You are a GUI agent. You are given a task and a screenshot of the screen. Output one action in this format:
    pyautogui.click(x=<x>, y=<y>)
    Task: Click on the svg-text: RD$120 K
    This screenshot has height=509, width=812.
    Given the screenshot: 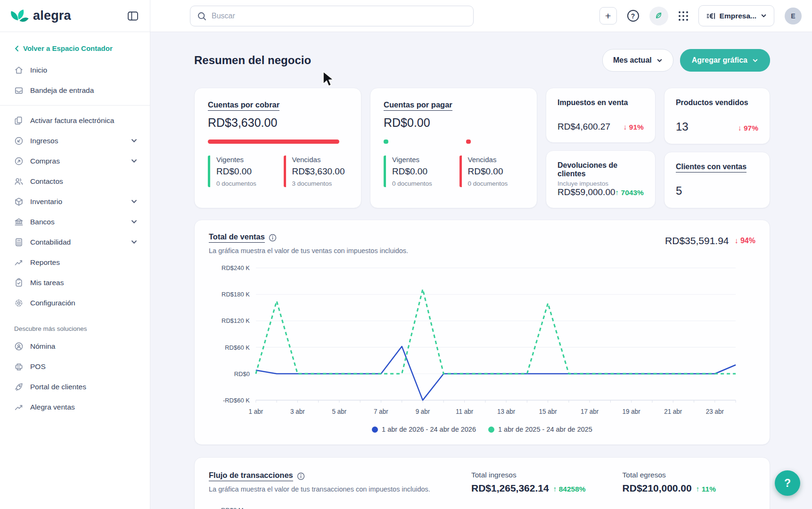 What is the action you would take?
    pyautogui.click(x=236, y=320)
    